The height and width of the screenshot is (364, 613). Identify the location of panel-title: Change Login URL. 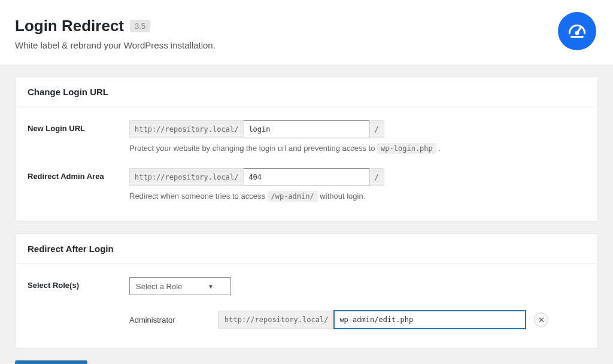
(306, 92).